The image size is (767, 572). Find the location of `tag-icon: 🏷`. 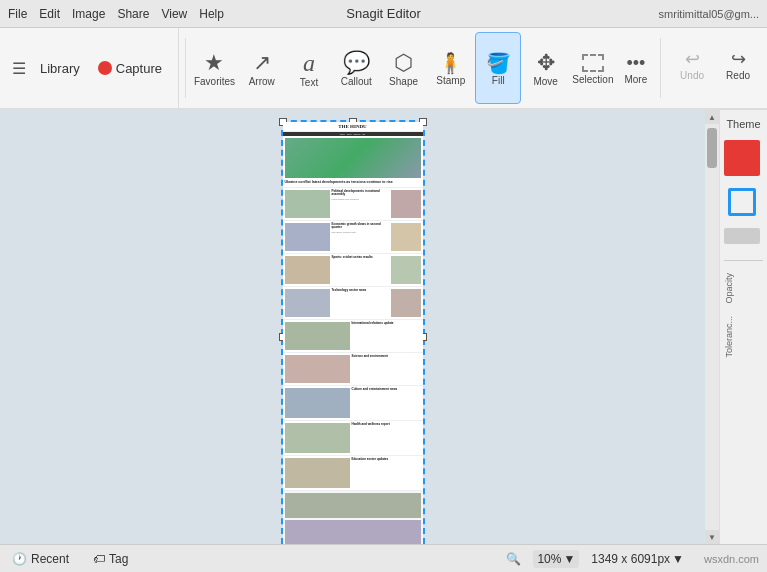

tag-icon: 🏷 is located at coordinates (99, 559).